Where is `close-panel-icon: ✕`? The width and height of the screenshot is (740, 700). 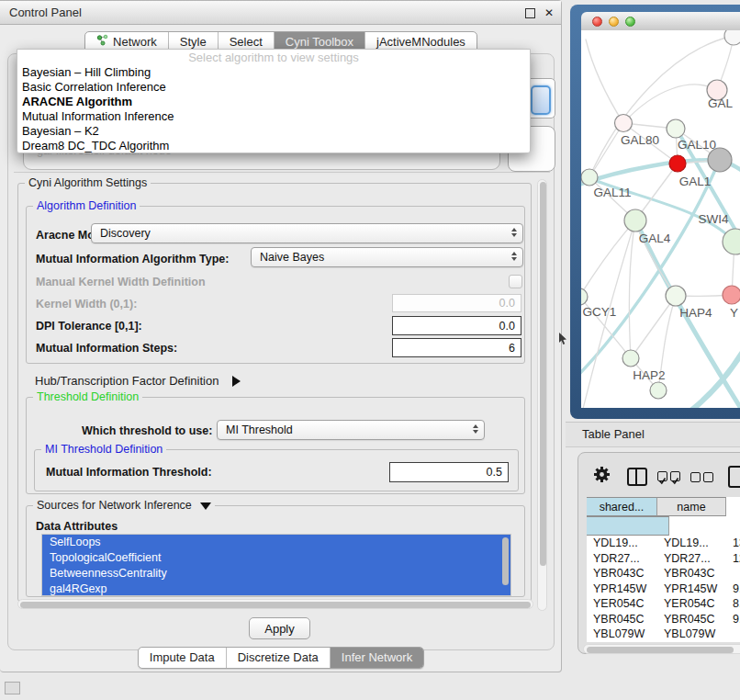 close-panel-icon: ✕ is located at coordinates (549, 13).